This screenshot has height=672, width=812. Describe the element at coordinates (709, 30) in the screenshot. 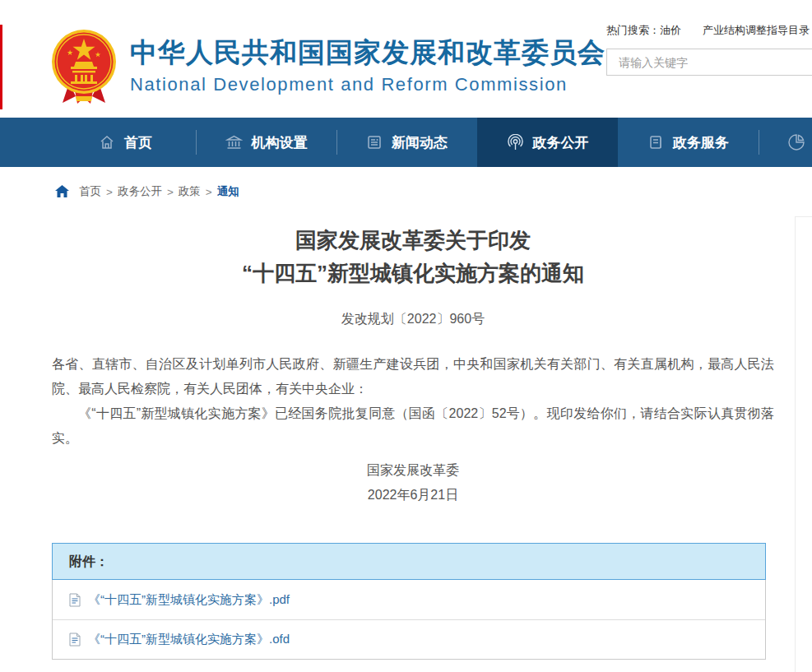

I see `hot-search-bar: 热门搜索： 油价 产业结构调整指导目录` at that location.